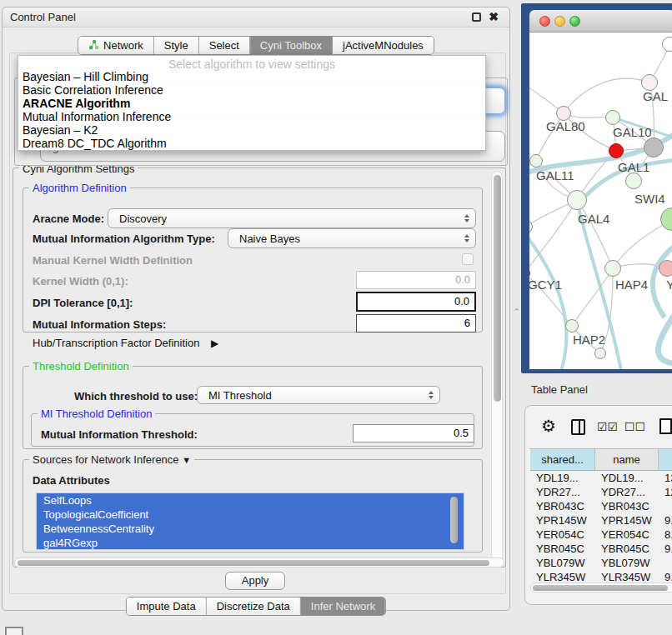 The height and width of the screenshot is (635, 672). I want to click on minimize-traffic-light-icon, so click(560, 22).